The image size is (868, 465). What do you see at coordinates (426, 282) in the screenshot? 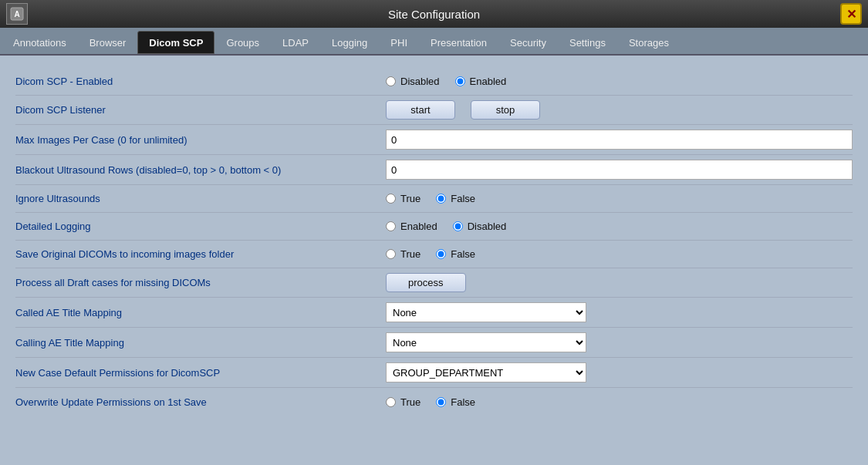
I see `btn-process-draft: process` at bounding box center [426, 282].